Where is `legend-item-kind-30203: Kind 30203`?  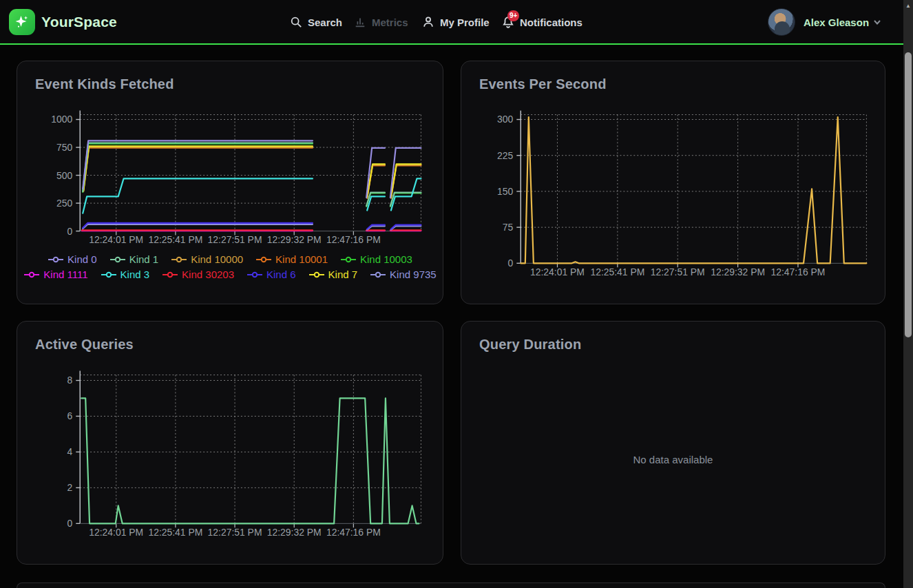
legend-item-kind-30203: Kind 30203 is located at coordinates (198, 274).